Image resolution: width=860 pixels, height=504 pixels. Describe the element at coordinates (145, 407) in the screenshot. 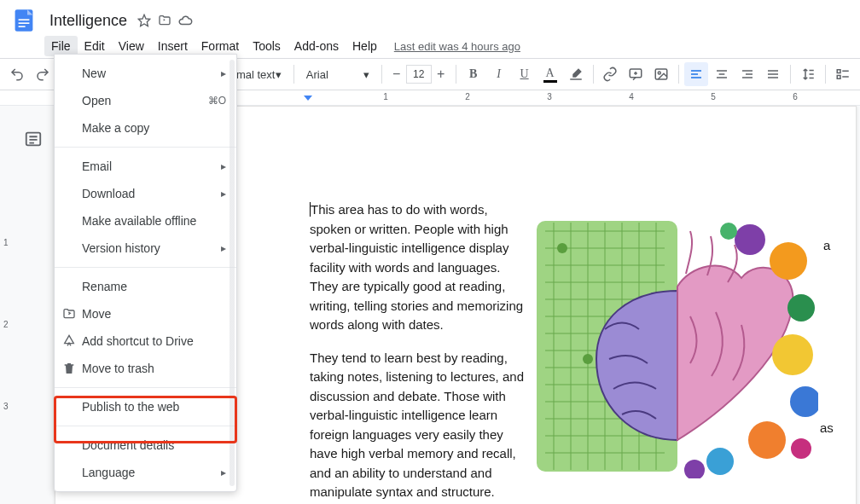

I see `menu-publish-to-web: Publish to the web` at that location.